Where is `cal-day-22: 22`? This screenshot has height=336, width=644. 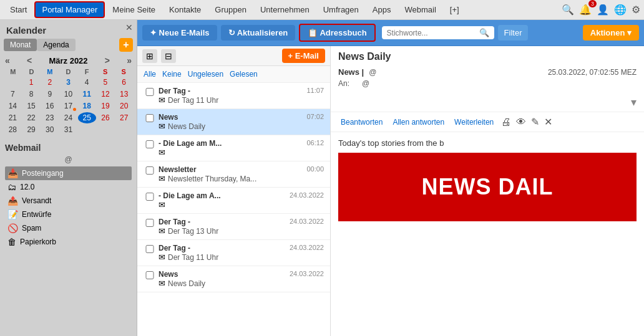 cal-day-22: 22 is located at coordinates (31, 118).